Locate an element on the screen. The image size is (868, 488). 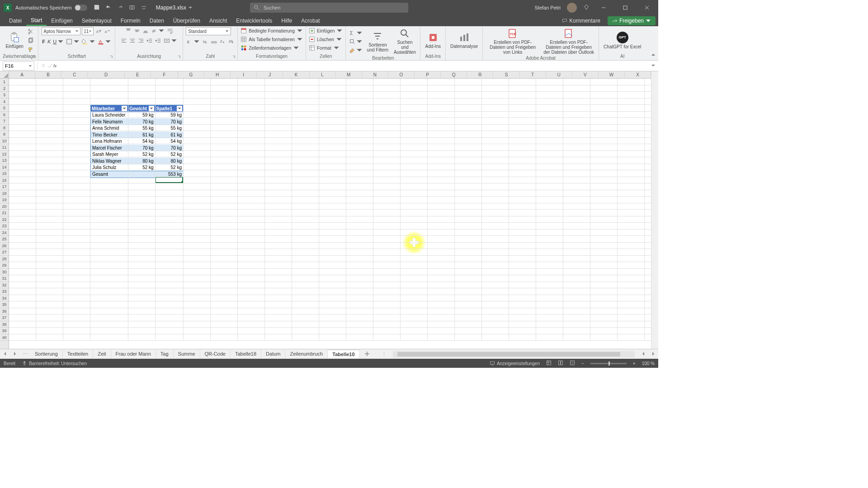
col-header: F is located at coordinates (165, 75).